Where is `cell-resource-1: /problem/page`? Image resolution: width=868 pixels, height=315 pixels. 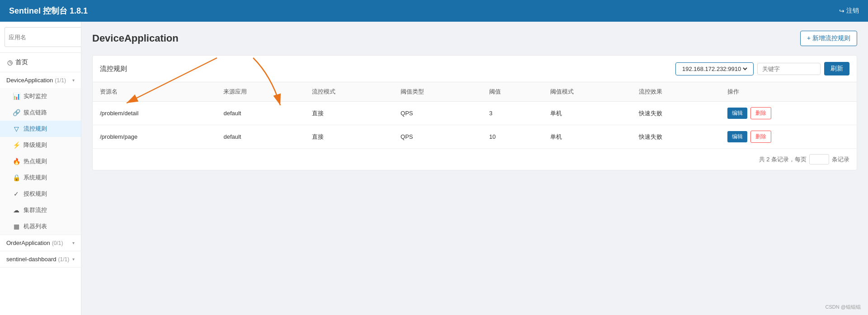 cell-resource-1: /problem/page is located at coordinates (155, 137).